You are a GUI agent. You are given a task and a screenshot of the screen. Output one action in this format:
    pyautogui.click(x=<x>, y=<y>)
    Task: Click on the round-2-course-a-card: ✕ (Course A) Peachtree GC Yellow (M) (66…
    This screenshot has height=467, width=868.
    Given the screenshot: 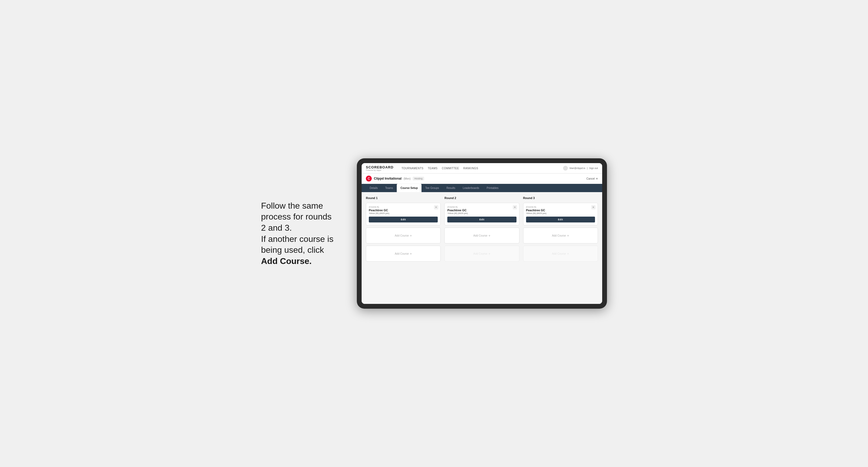 What is the action you would take?
    pyautogui.click(x=482, y=214)
    